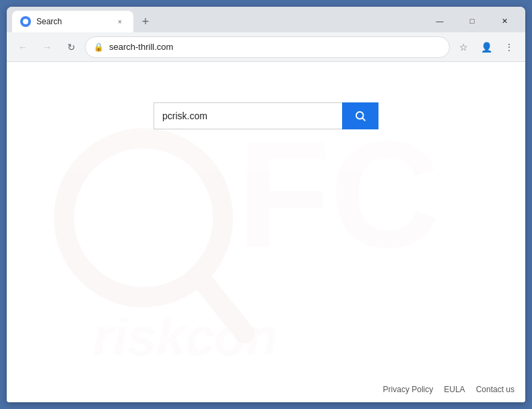 Image resolution: width=532 pixels, height=409 pixels. I want to click on contact-us-link: Contact us, so click(496, 389).